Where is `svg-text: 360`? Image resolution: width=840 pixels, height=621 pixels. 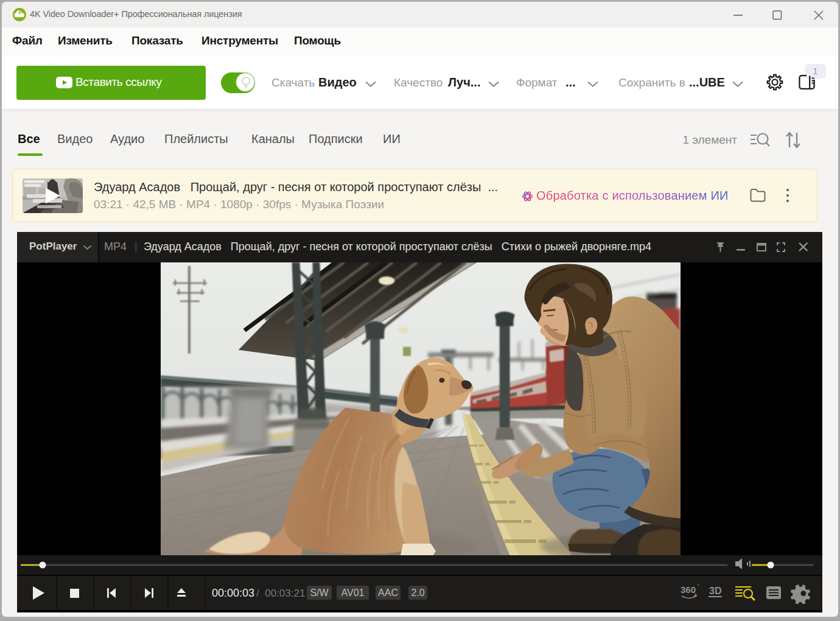 svg-text: 360 is located at coordinates (688, 589).